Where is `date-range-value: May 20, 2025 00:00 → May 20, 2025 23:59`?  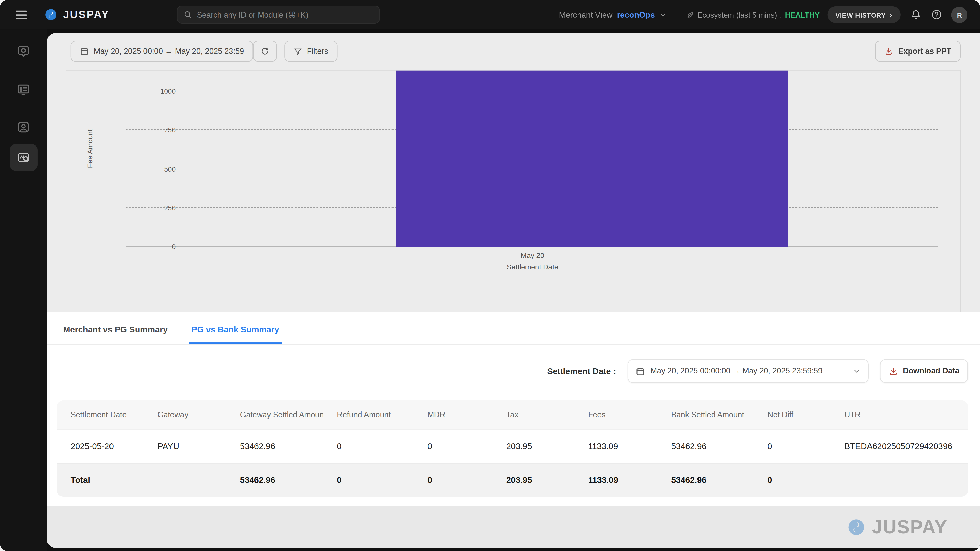
date-range-value: May 20, 2025 00:00 → May 20, 2025 23:59 is located at coordinates (169, 51).